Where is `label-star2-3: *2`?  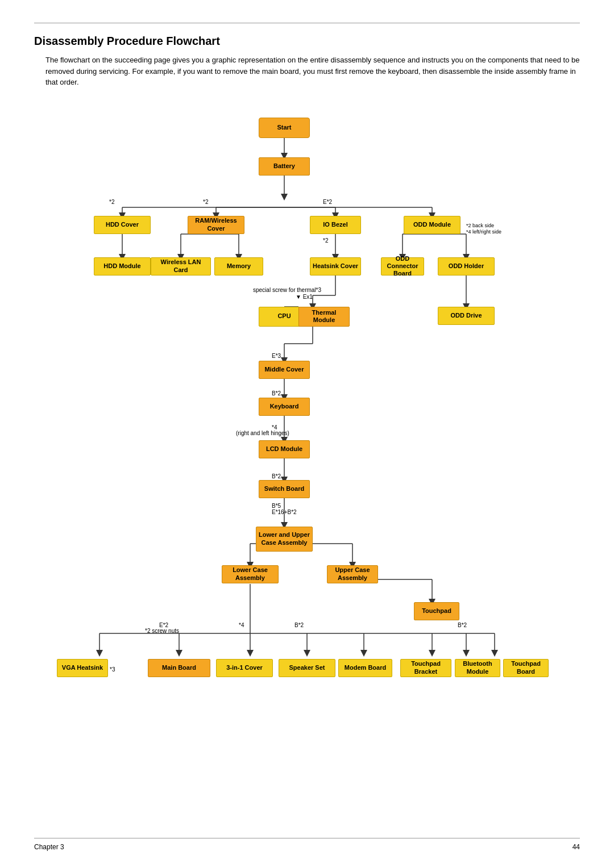 label-star2-3: *2 is located at coordinates (325, 241).